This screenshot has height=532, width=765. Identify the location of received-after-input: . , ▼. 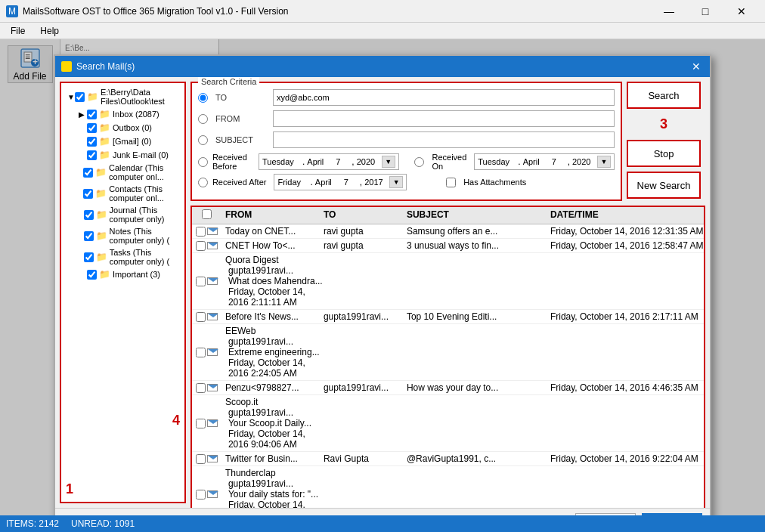
(340, 182).